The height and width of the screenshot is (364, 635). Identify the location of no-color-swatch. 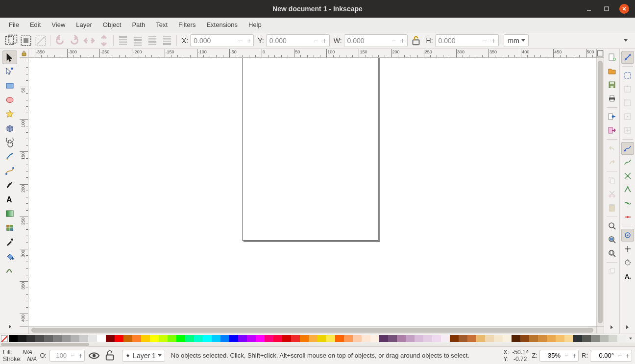
(4, 339).